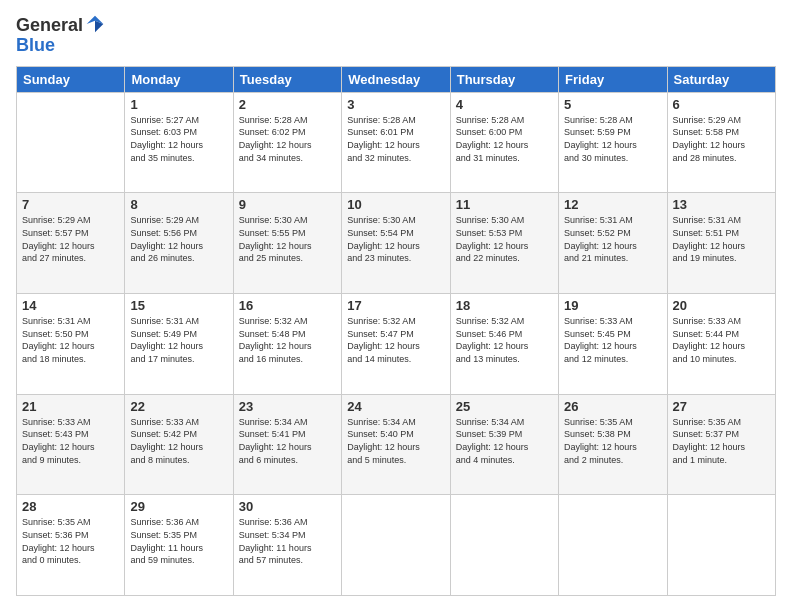  What do you see at coordinates (396, 139) in the screenshot?
I see `day-info: Sunrise: 5:28 AM Sunset: 6:01 PM Dayligh…` at bounding box center [396, 139].